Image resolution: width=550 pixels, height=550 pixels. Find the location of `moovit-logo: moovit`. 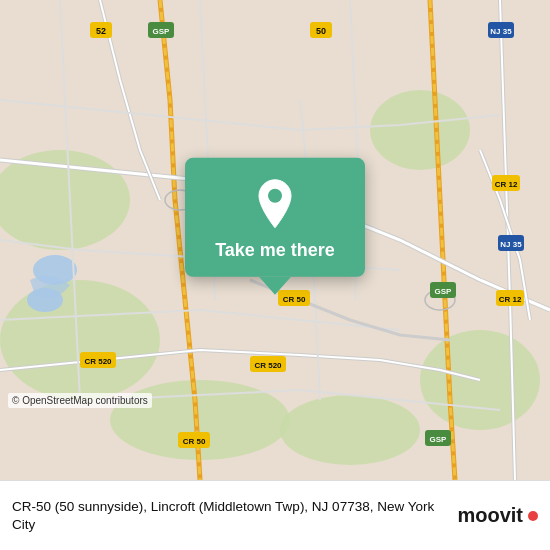

moovit-logo: moovit is located at coordinates (498, 516).